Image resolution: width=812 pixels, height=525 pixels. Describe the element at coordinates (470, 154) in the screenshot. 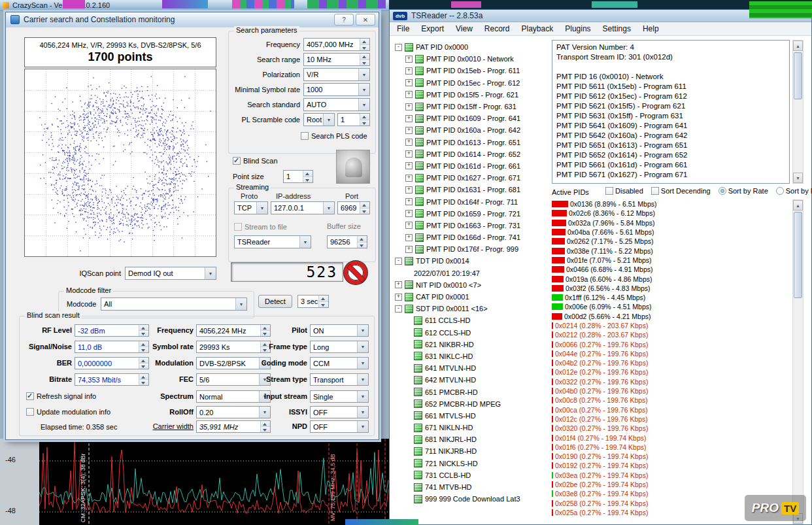

I see `tree-item: +PMT PID 0x1614 - Progr. 652` at that location.